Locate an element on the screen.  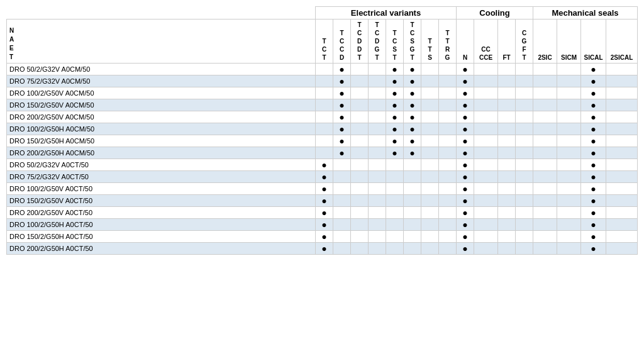
col-header-tcsgt: TCSGT is located at coordinates (413, 42).